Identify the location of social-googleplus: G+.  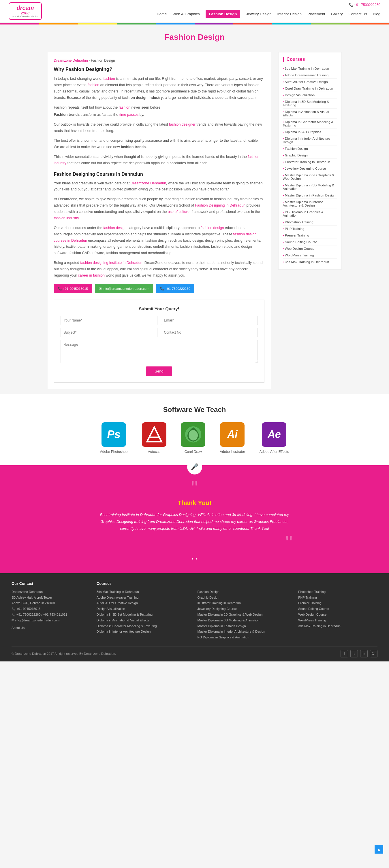
(374, 654).